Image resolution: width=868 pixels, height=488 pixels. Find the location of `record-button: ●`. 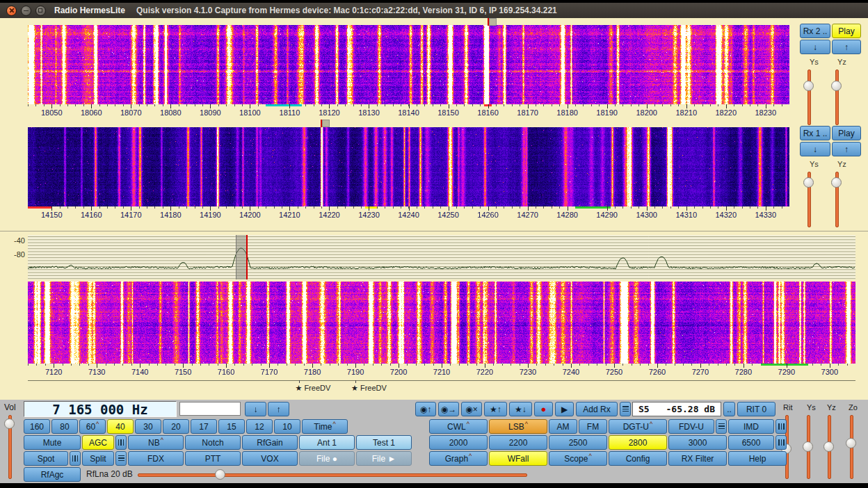

record-button: ● is located at coordinates (544, 409).